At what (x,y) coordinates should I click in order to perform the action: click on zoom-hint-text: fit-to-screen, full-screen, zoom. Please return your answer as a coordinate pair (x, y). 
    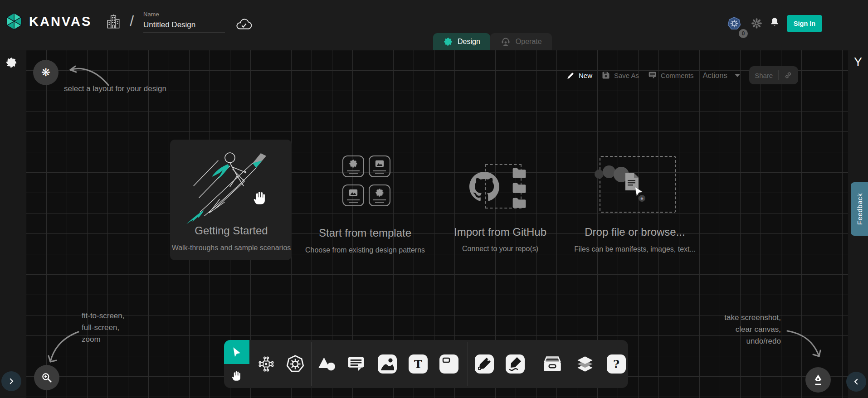
    Looking at the image, I should click on (103, 328).